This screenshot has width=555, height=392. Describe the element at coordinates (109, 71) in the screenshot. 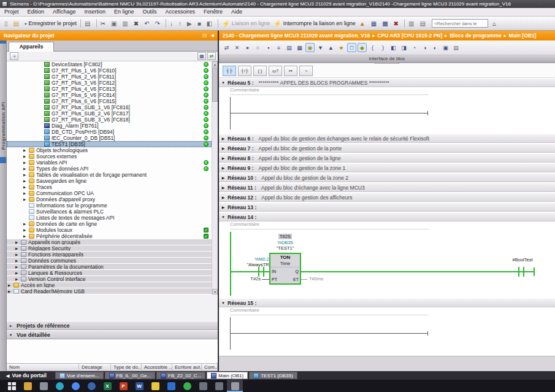

I see `tree-item: G7_RT_Plus_1_V6 [FC810]` at that location.